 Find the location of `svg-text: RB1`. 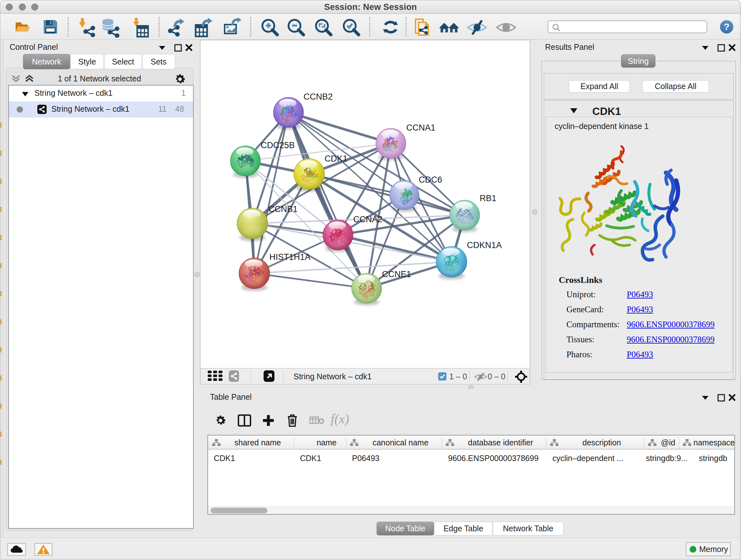

svg-text: RB1 is located at coordinates (488, 198).